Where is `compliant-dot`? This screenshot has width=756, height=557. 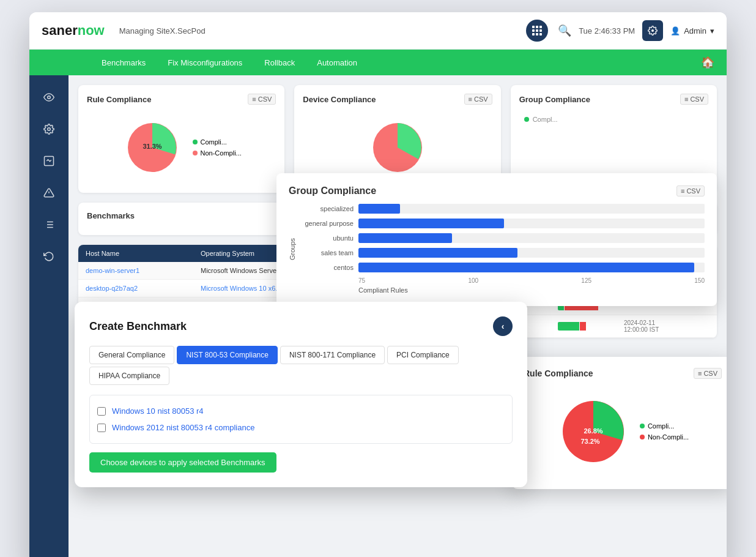
compliant-dot is located at coordinates (195, 142).